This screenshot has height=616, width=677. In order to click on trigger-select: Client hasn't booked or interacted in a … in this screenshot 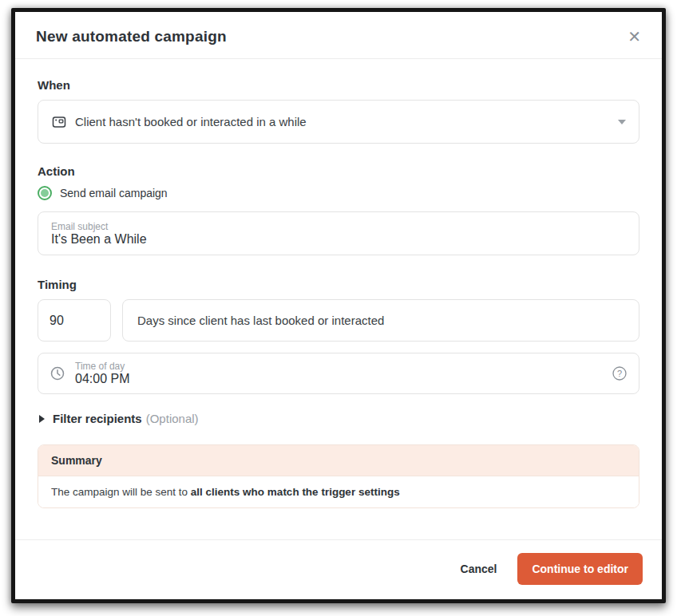, I will do `click(338, 121)`.